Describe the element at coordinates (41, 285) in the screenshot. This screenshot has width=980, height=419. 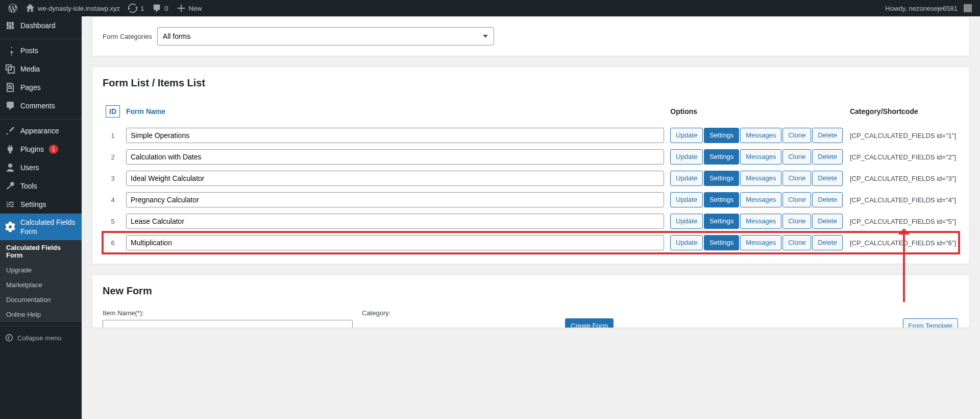
I see `submenu-marketplace: Marketplace` at that location.